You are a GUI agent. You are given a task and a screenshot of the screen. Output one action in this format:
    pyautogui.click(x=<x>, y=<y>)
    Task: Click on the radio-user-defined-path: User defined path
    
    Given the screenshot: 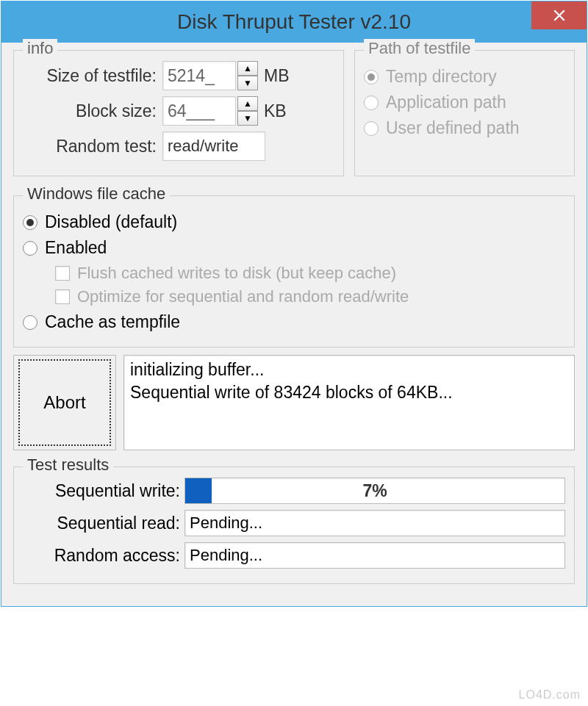 What is the action you would take?
    pyautogui.click(x=465, y=128)
    